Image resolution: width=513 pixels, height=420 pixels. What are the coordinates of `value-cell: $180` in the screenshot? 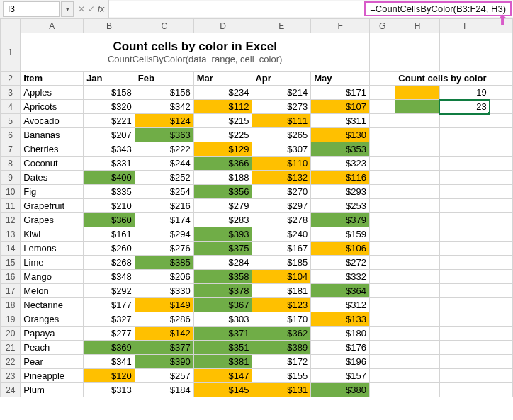 It's located at (340, 334).